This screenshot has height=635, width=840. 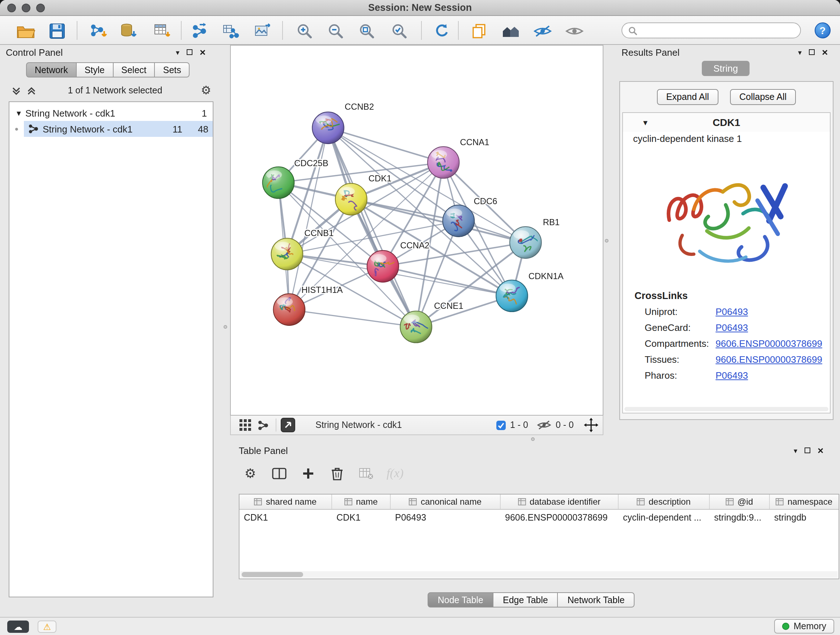 I want to click on network-edge-CCNB2-CCNE1, so click(x=372, y=227).